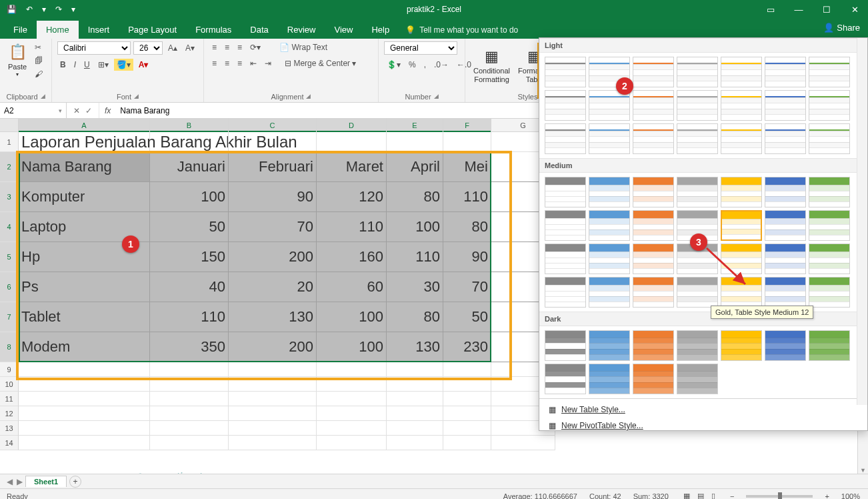 The width and height of the screenshot is (868, 499). What do you see at coordinates (31, 111) in the screenshot?
I see `name-box-input` at bounding box center [31, 111].